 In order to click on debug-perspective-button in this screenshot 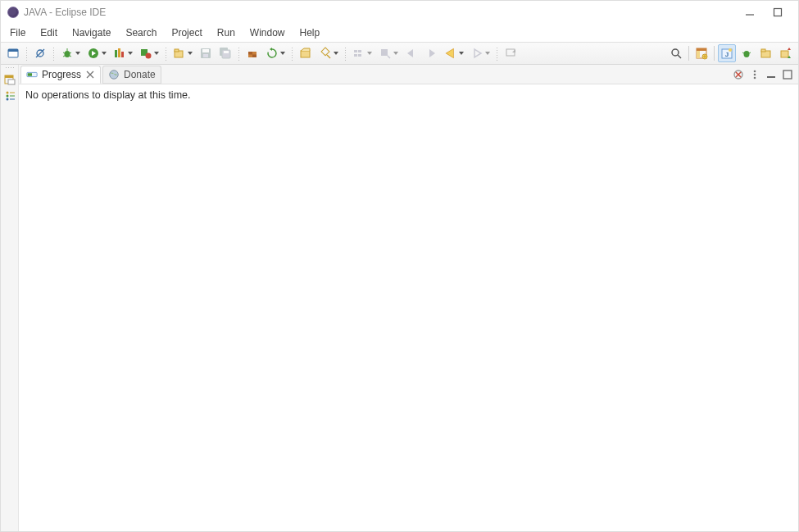, I will do `click(747, 53)`.